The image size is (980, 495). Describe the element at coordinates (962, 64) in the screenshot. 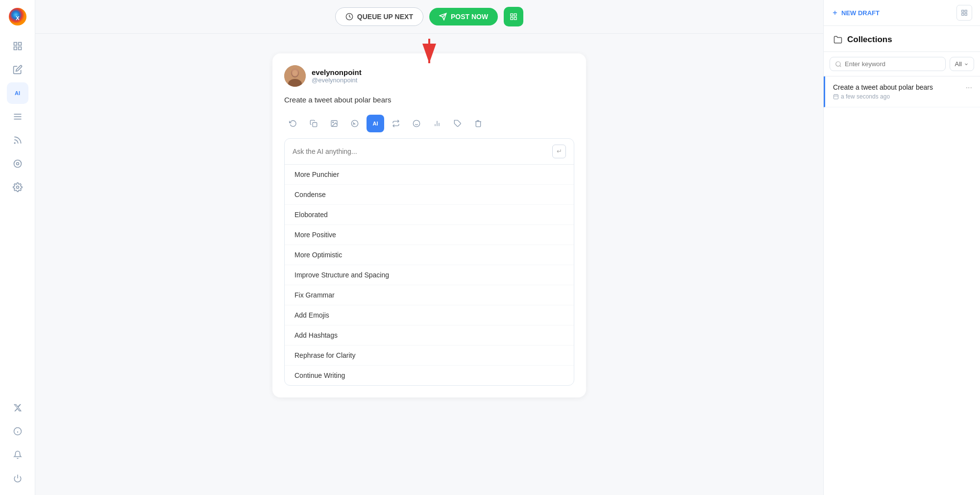

I see `filter-dropdown: All` at that location.